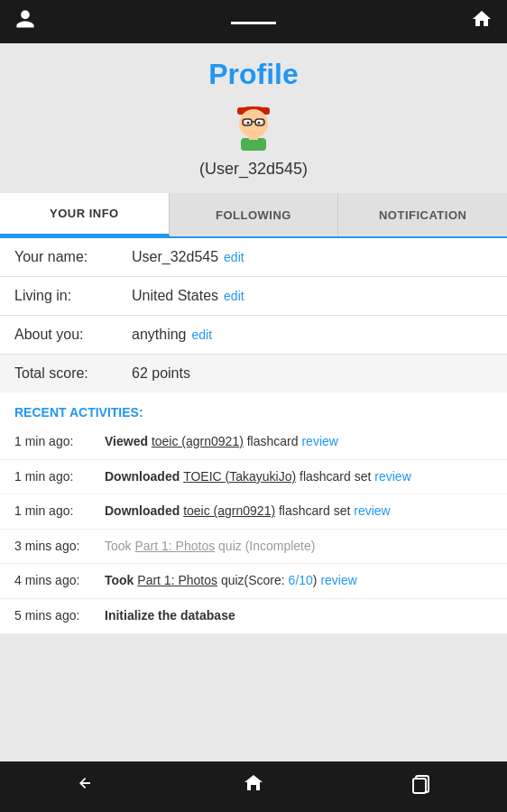 The image size is (507, 812). What do you see at coordinates (254, 617) in the screenshot?
I see `activity-row: 5 mins ago: Initialize the database` at bounding box center [254, 617].